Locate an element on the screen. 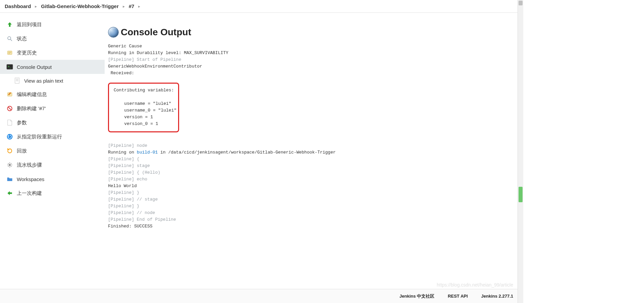  sidebar-item-changes: 变更历史 is located at coordinates (52, 53).